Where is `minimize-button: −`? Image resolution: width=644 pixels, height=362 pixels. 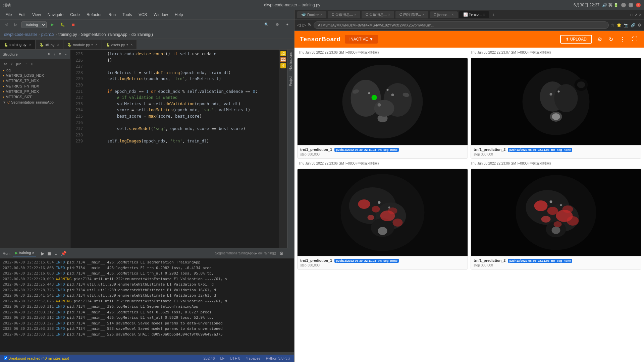 minimize-button: − is located at coordinates (624, 5).